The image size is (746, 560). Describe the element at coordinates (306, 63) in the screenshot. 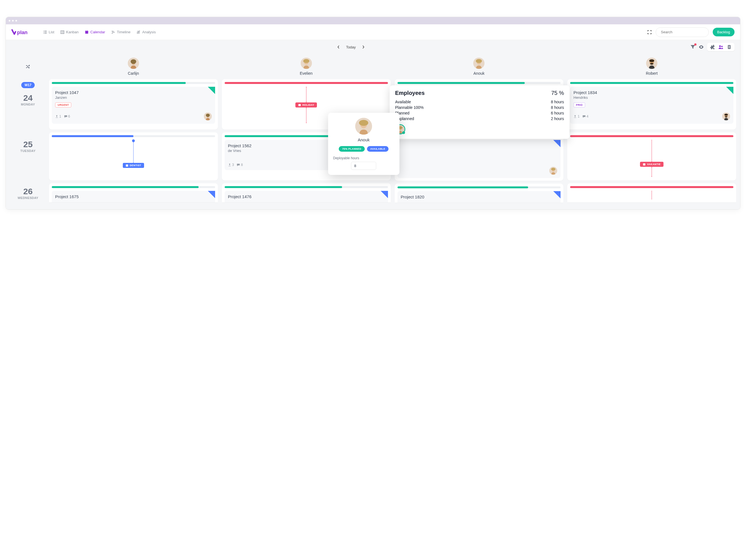

I see `avatar-evelien` at that location.